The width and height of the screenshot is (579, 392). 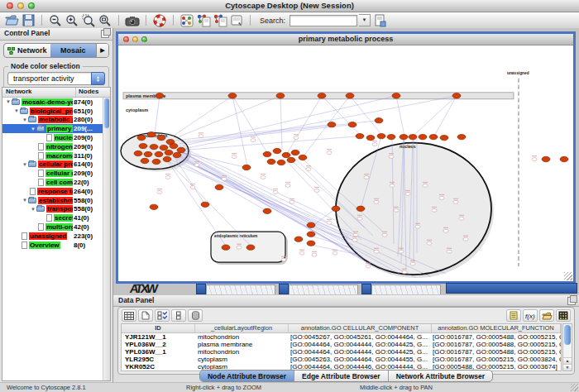 I want to click on tree-row: cellular metabol209(0), so click(x=53, y=174).